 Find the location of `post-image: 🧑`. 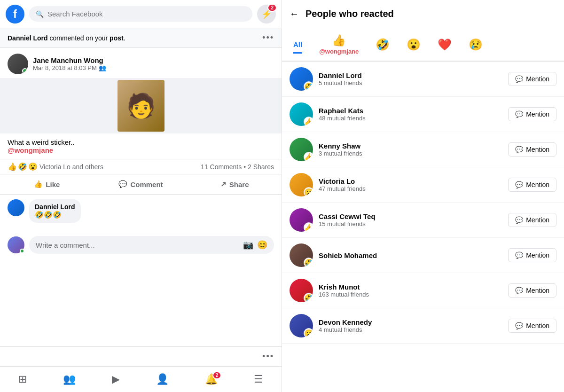

post-image: 🧑 is located at coordinates (141, 106).